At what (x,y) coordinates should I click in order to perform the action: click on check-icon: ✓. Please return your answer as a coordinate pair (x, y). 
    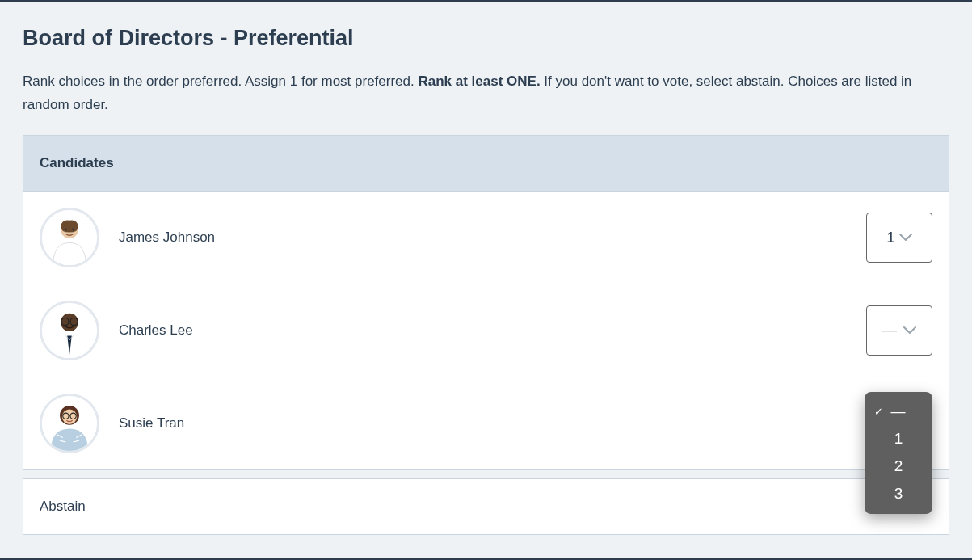
    Looking at the image, I should click on (879, 412).